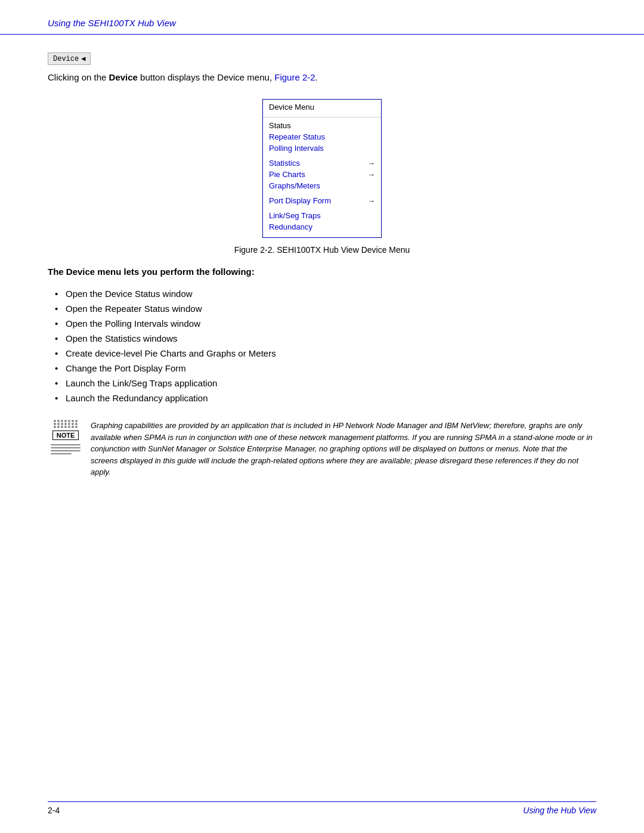 The height and width of the screenshot is (833, 644). Describe the element at coordinates (300, 200) in the screenshot. I see `menu-item-port-display-form-label: Port Display Form` at that location.